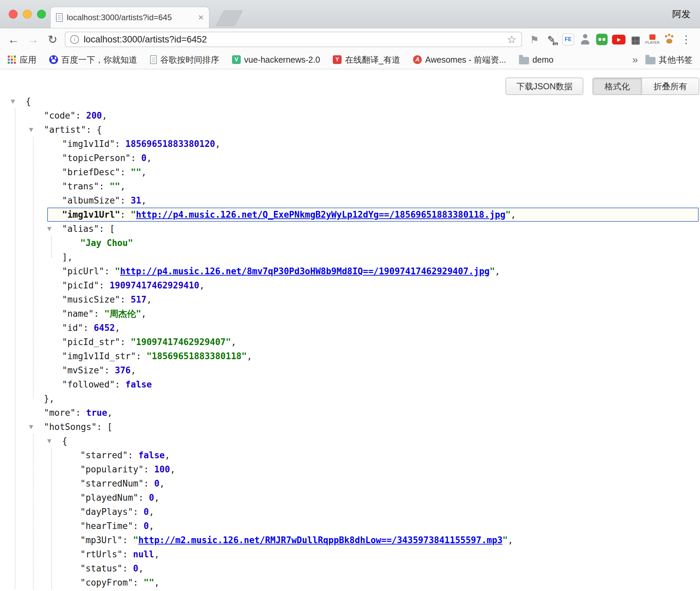 Image resolution: width=700 pixels, height=591 pixels. What do you see at coordinates (13, 40) in the screenshot?
I see `back-button: ←` at bounding box center [13, 40].